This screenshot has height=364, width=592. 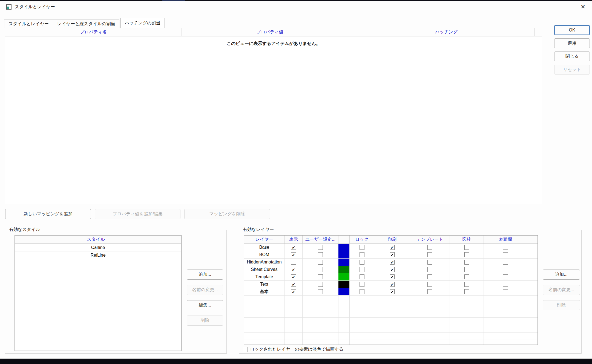 I want to click on layer-row: BOM✔✔, so click(x=391, y=255).